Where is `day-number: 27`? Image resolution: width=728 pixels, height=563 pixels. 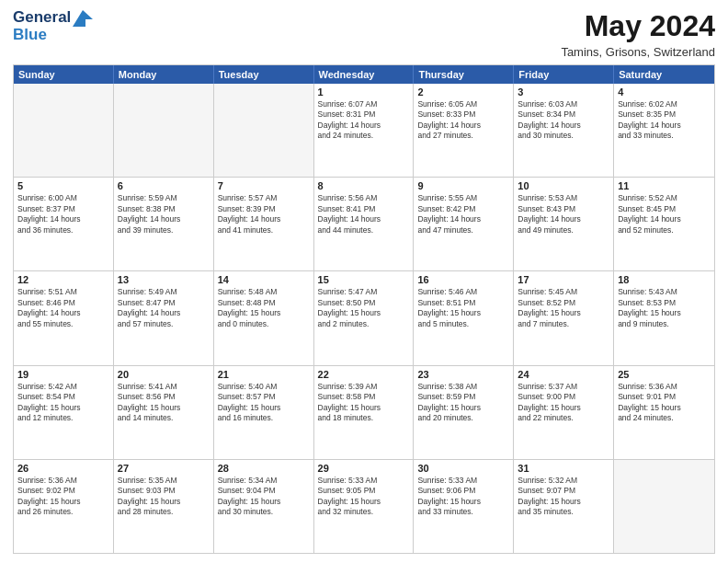 day-number: 27 is located at coordinates (164, 468).